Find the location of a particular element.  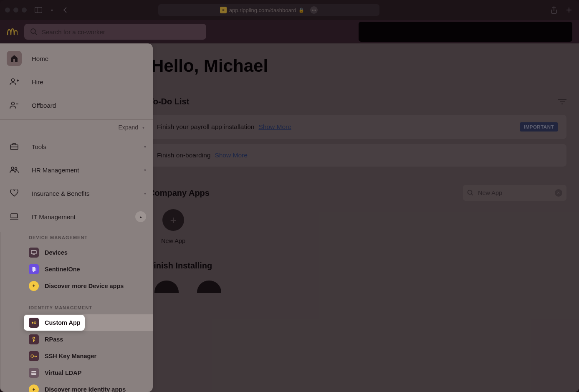

todo-list-title: To-Do List is located at coordinates (169, 102).